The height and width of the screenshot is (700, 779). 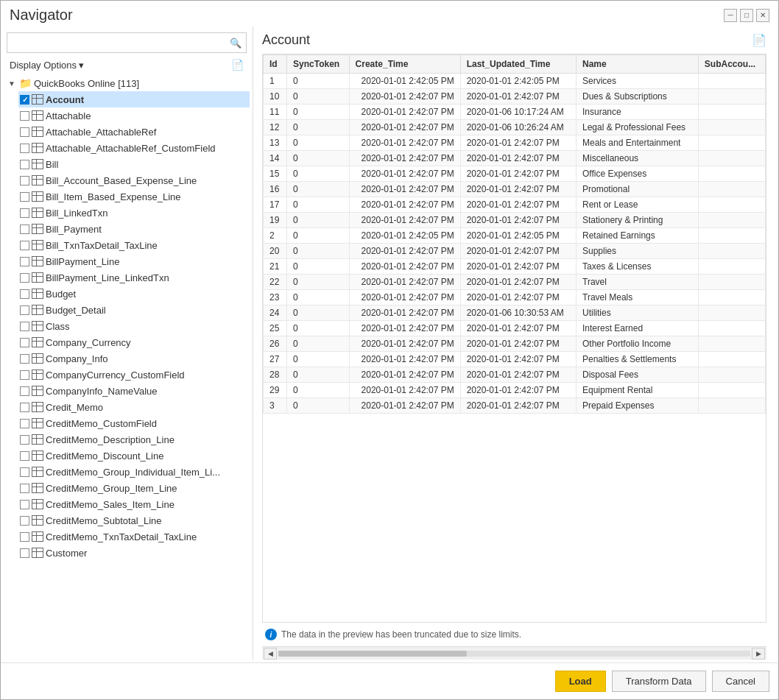 I want to click on tree-item: ✓Account, so click(x=134, y=99).